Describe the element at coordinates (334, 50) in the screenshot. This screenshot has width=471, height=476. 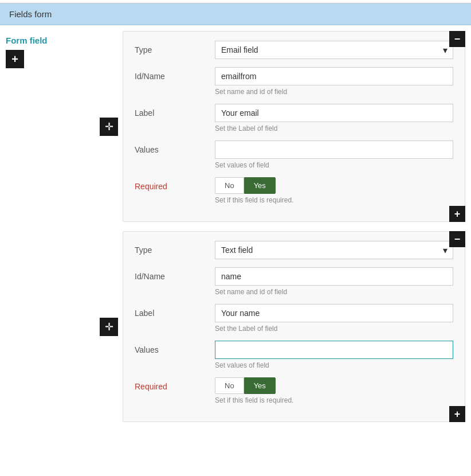
I see `type-select-wrapper-1: Email field Text field Number field Sele…` at that location.